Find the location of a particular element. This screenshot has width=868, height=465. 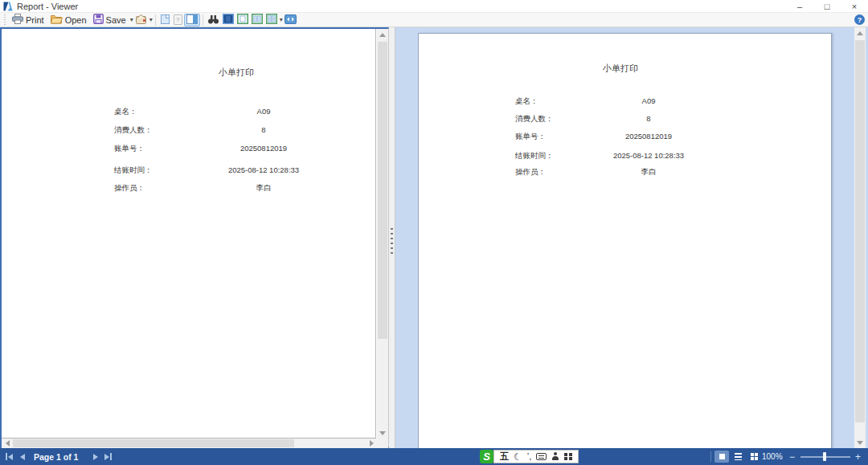

zoom-in-button: + is located at coordinates (858, 456).